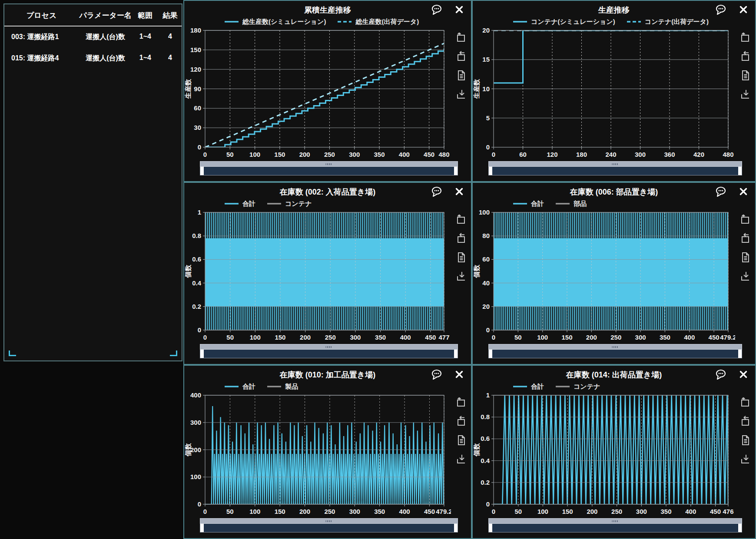  What do you see at coordinates (275, 22) in the screenshot?
I see `legend-item: 総生産数(シミュレーション)` at bounding box center [275, 22].